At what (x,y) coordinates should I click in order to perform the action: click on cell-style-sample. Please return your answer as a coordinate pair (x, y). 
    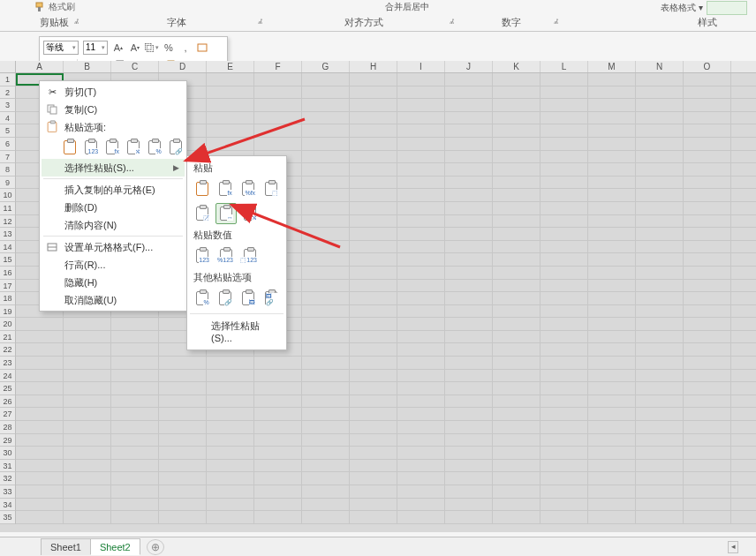
    Looking at the image, I should click on (727, 8).